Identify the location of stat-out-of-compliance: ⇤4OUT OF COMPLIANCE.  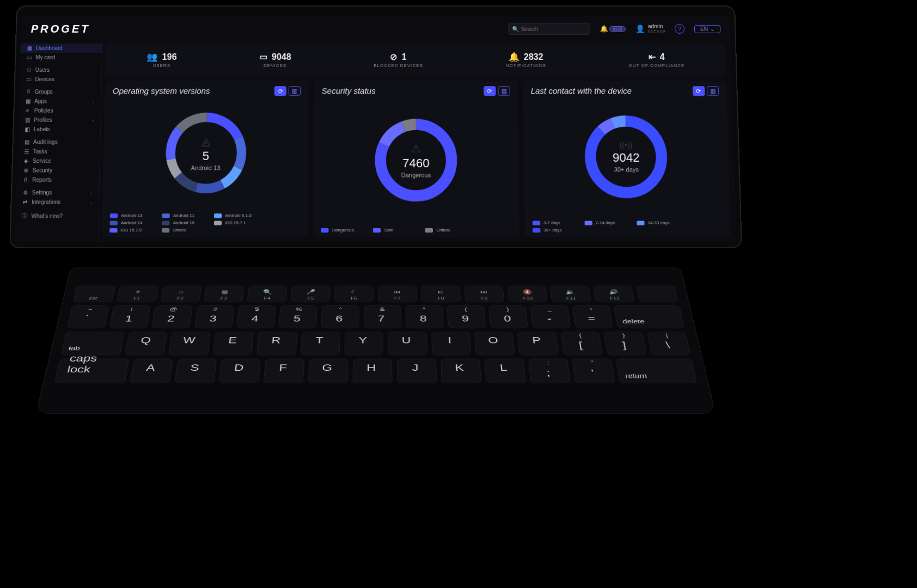
(657, 60).